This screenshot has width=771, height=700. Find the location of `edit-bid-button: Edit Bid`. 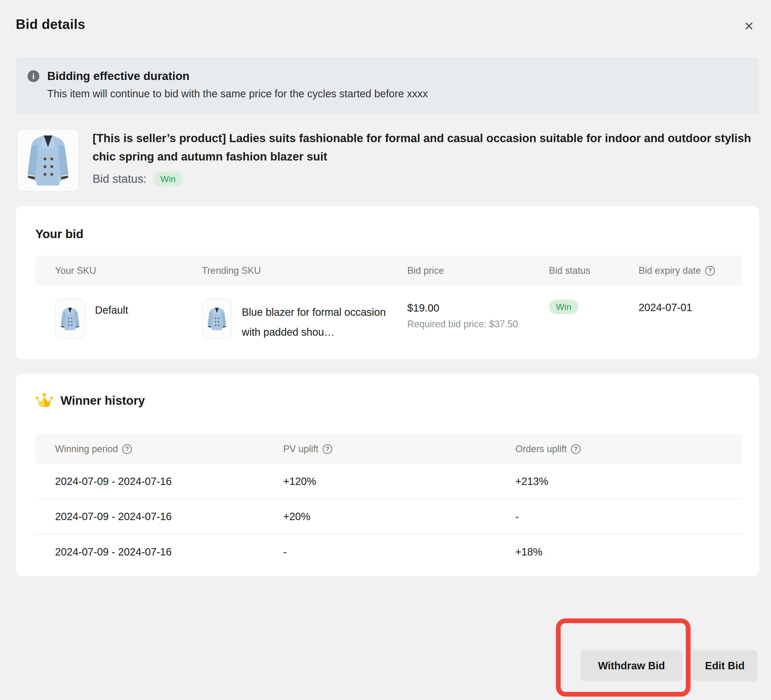

edit-bid-button: Edit Bid is located at coordinates (725, 666).